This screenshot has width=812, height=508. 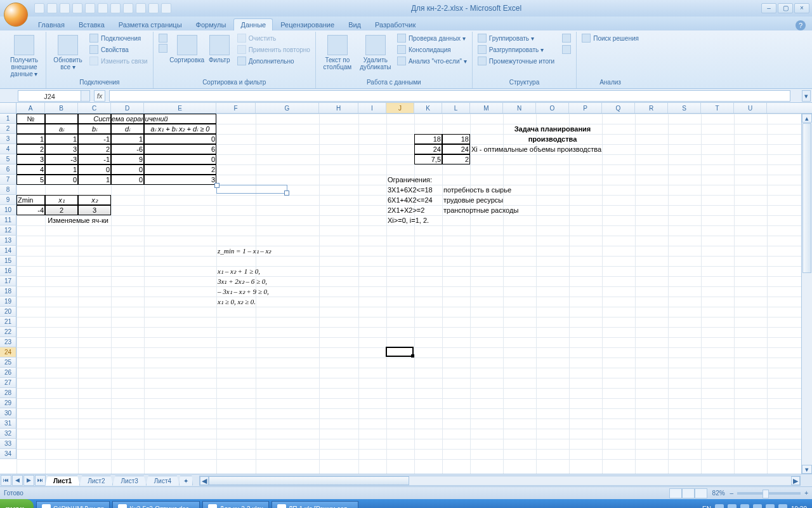 What do you see at coordinates (428, 180) in the screenshot?
I see `cell: Ограничения:` at bounding box center [428, 180].